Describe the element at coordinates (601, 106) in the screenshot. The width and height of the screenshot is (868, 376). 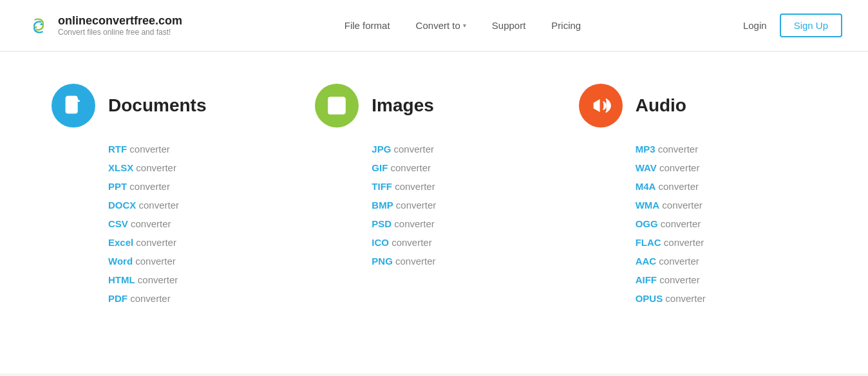
I see `audio-icon` at that location.